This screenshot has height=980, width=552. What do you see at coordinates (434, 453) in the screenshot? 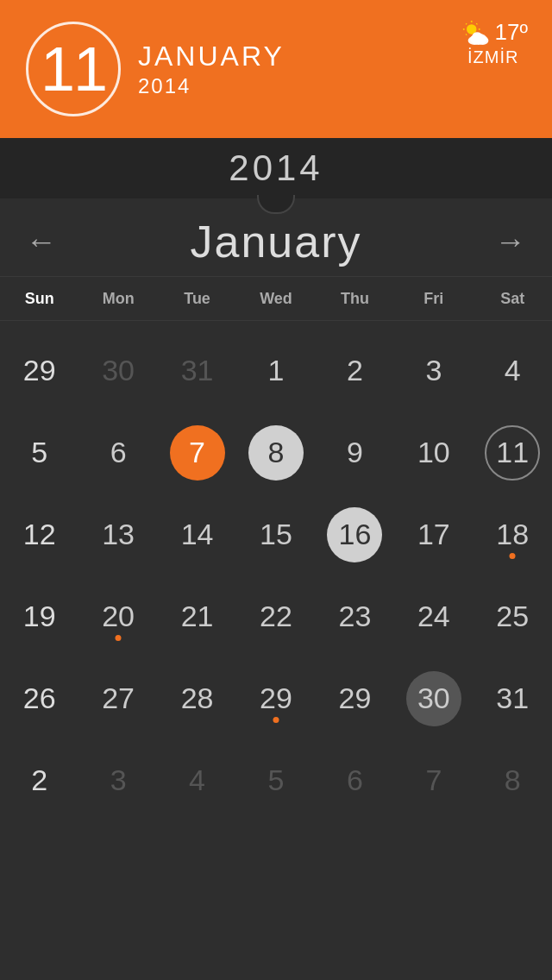
I see `cal-day-number: 10` at bounding box center [434, 453].